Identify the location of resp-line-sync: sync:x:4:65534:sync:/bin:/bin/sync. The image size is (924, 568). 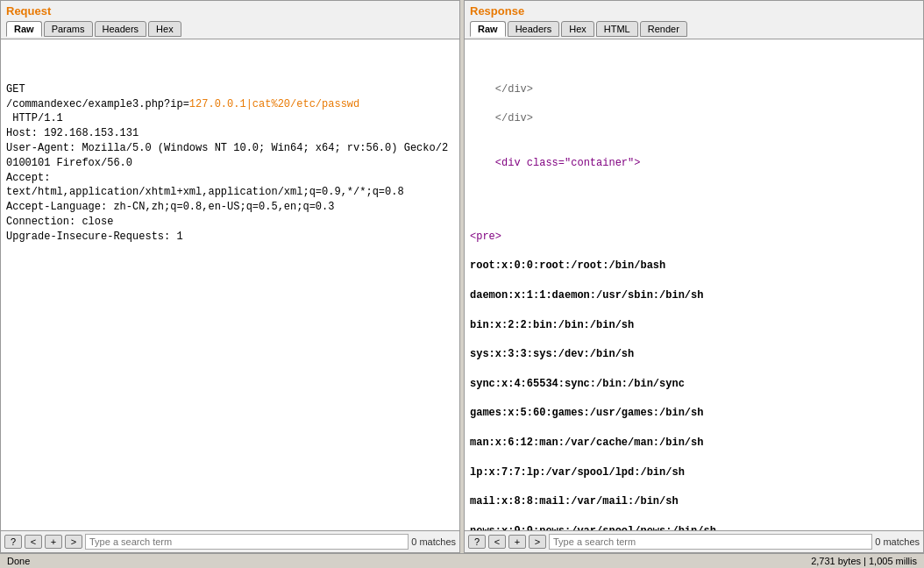
(577, 384).